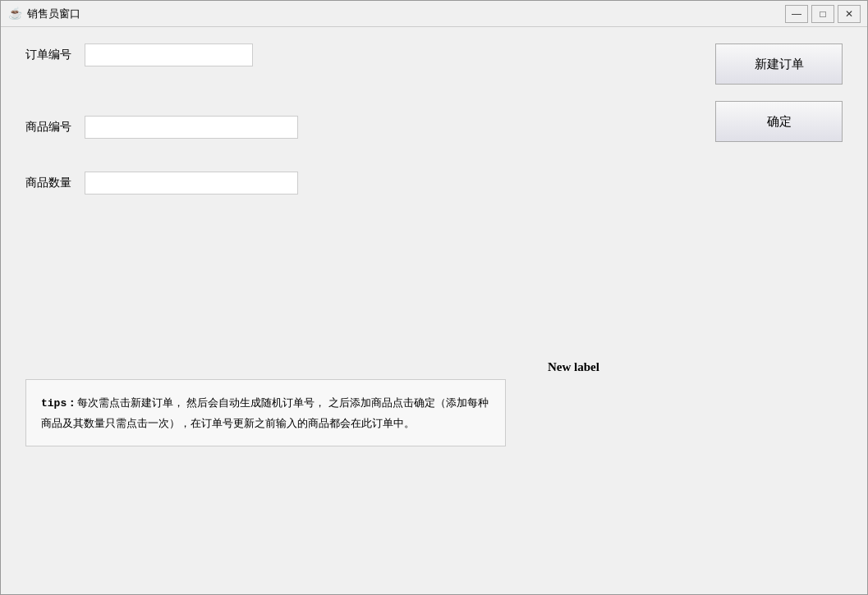 The image size is (868, 595). I want to click on app-icon: ☕, so click(15, 14).